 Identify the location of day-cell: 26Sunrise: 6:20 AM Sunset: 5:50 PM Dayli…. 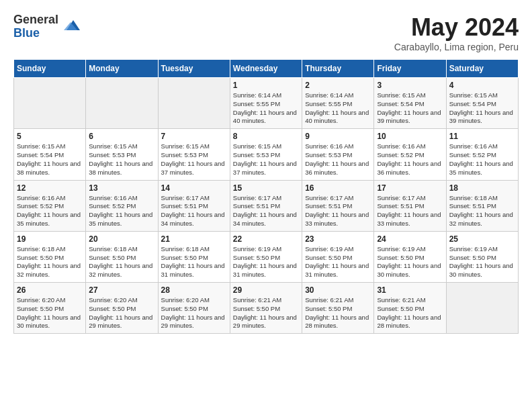
(50, 308).